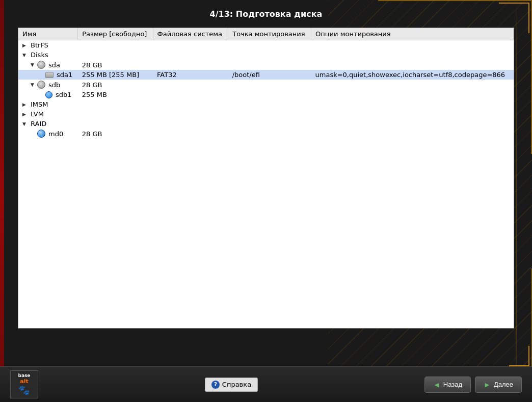 The image size is (532, 402). Describe the element at coordinates (48, 45) in the screenshot. I see `cell-name: ▶BtrFS` at that location.